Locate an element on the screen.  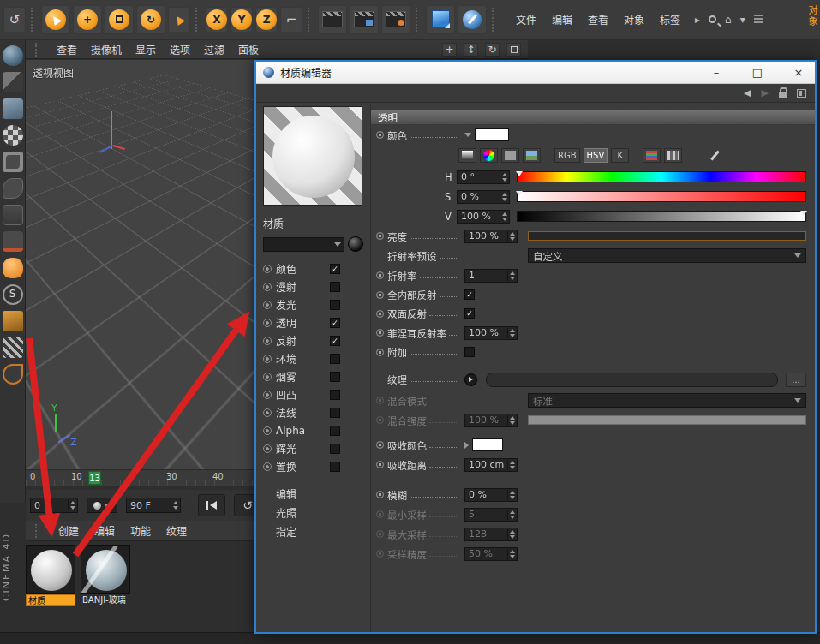
mat-menu-function: 功能 is located at coordinates (141, 531).